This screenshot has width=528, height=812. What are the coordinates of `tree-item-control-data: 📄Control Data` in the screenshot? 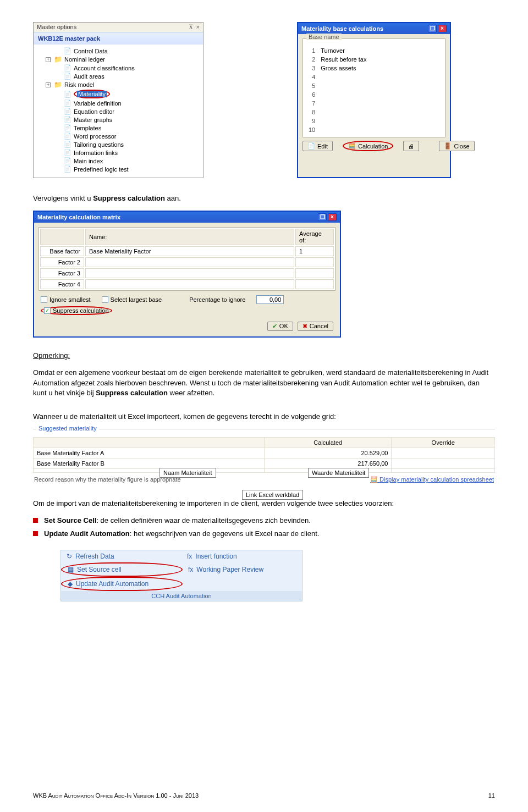 It's located at (118, 51).